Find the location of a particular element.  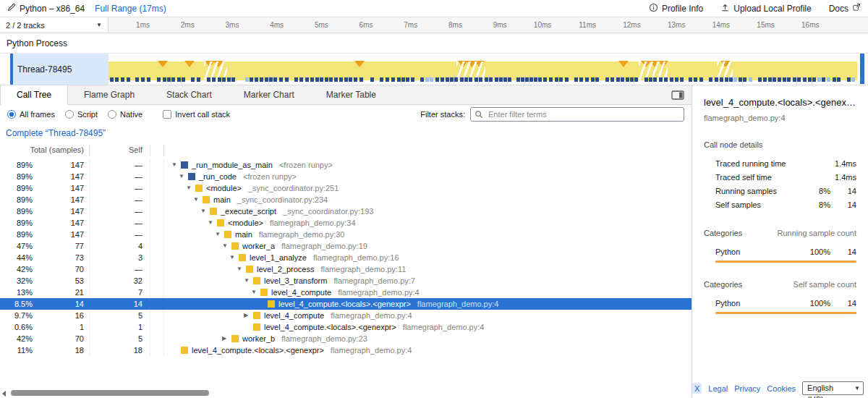

footer-link-privacy: Privacy is located at coordinates (747, 389).